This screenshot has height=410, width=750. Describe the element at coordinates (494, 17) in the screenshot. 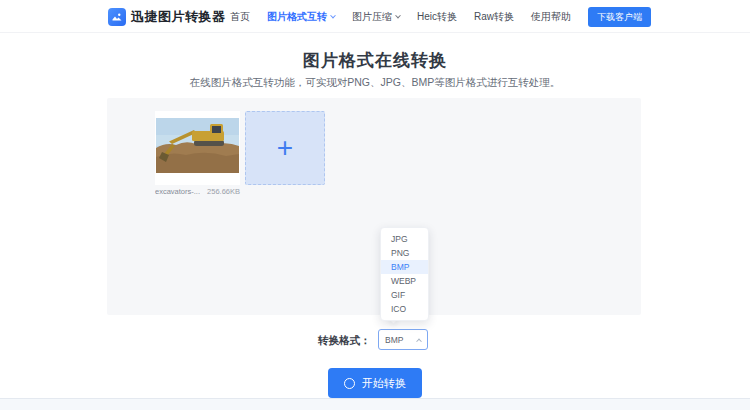

I see `nav-item-raw: Raw转换` at that location.